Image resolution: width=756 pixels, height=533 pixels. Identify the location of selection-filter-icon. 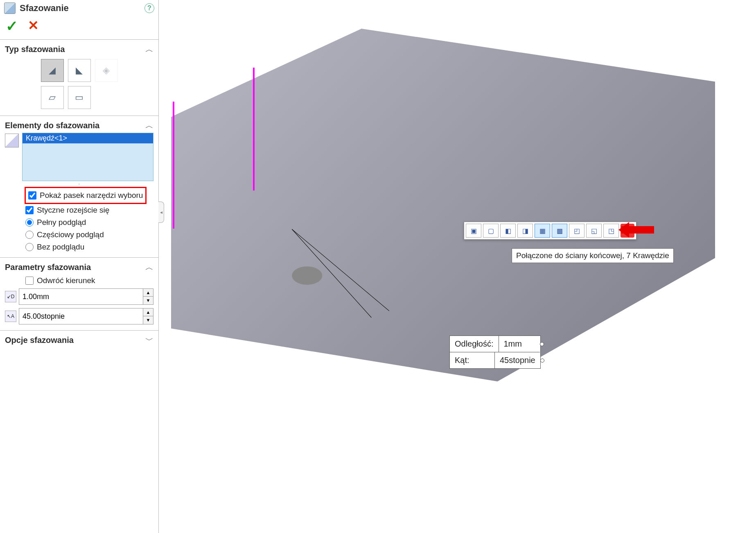
(12, 141).